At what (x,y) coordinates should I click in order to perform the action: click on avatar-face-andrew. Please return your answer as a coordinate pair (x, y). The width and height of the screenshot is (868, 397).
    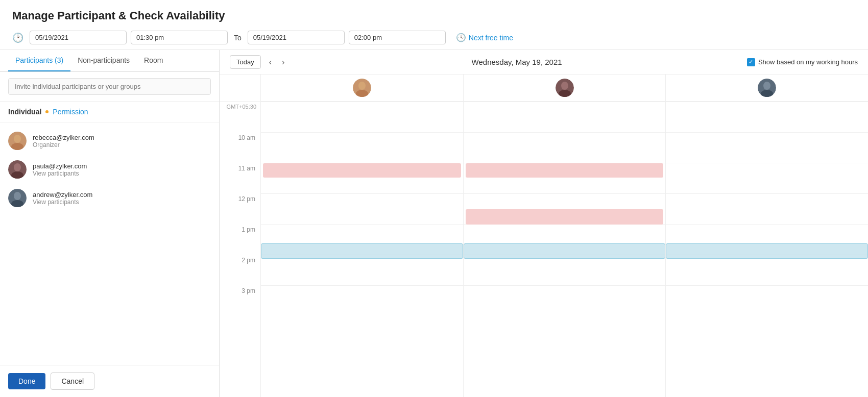
    Looking at the image, I should click on (767, 88).